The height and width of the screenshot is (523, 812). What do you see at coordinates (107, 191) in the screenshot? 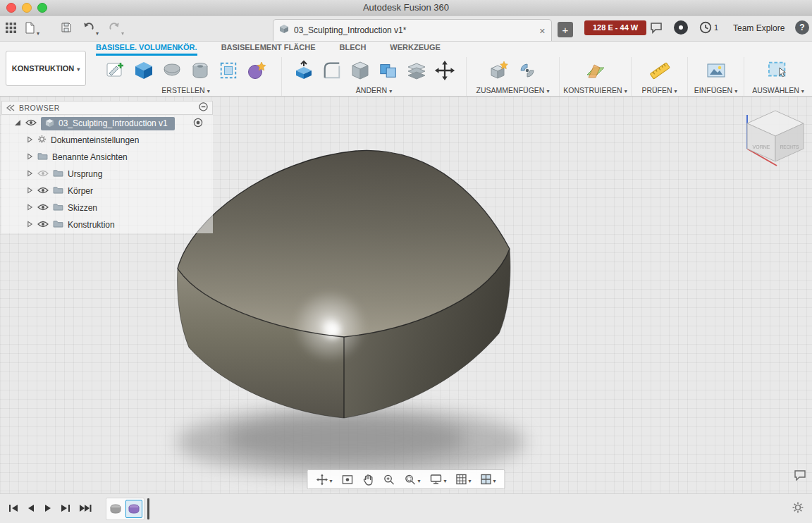
I see `browser-row-koerper: Körper` at bounding box center [107, 191].